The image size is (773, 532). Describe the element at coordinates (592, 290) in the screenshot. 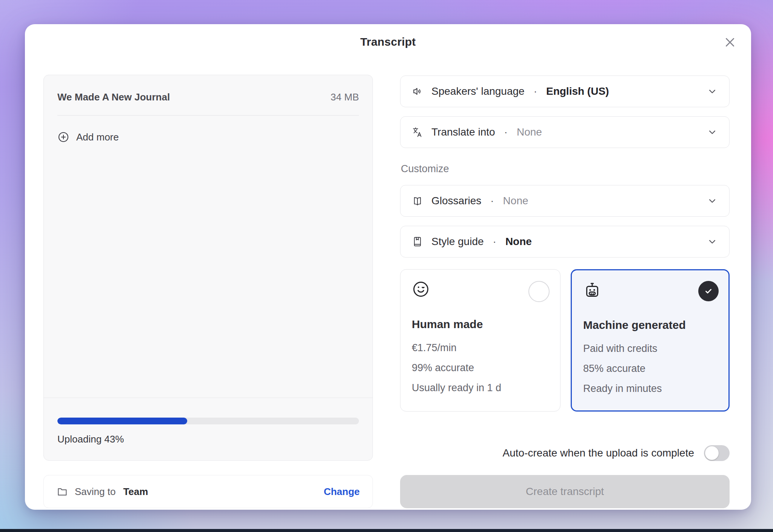

I see `robot-icon` at that location.